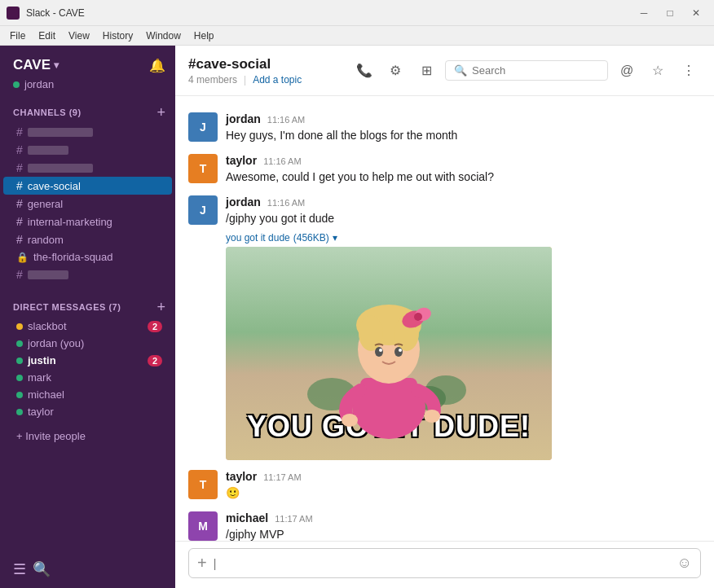 The height and width of the screenshot is (588, 714). What do you see at coordinates (161, 307) in the screenshot?
I see `add-dm-button: +` at bounding box center [161, 307].